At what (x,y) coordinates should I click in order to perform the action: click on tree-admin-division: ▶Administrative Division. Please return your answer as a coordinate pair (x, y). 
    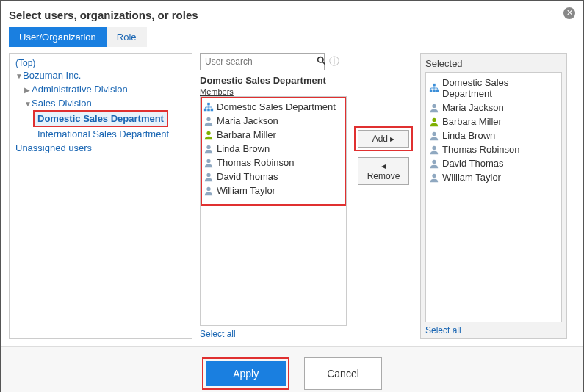
    Looking at the image, I should click on (101, 90).